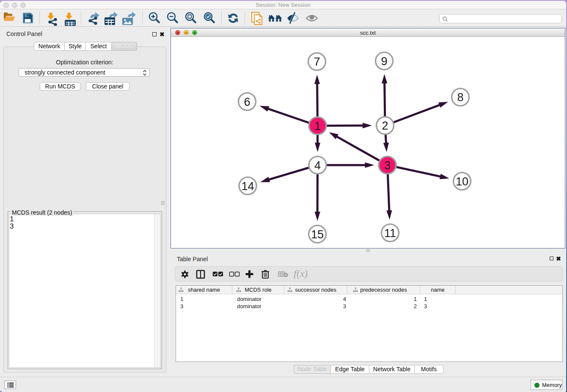  I want to click on svg-text: 11, so click(390, 233).